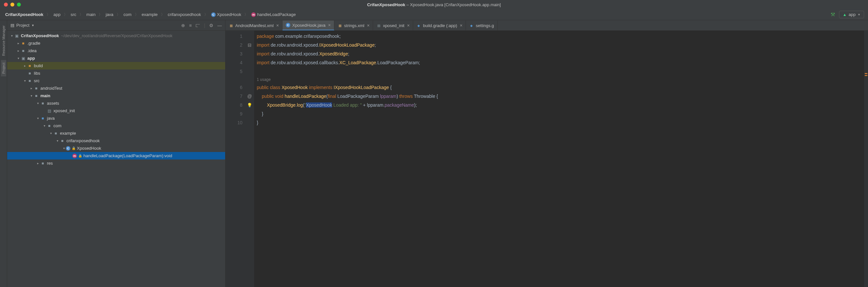 Image resolution: width=868 pixels, height=287 pixels. What do you see at coordinates (214, 15) in the screenshot?
I see `class-icon: C` at bounding box center [214, 15].